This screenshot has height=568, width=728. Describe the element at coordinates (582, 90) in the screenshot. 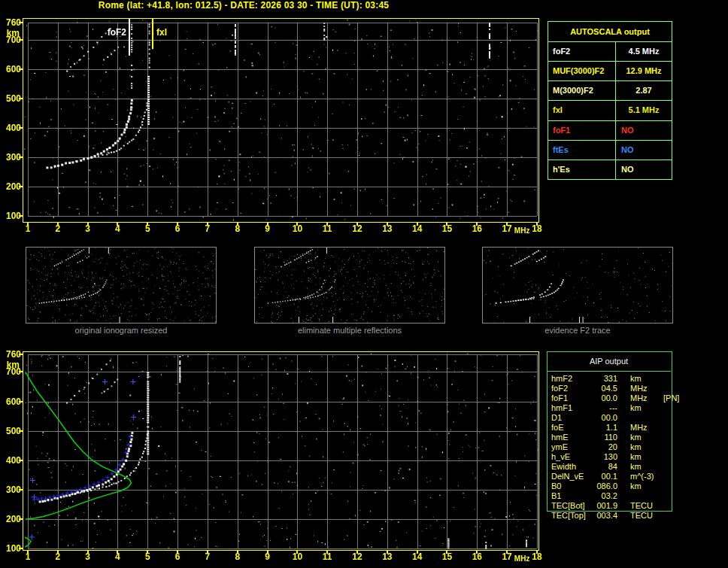

I see `row-label: M(3000)F2` at that location.